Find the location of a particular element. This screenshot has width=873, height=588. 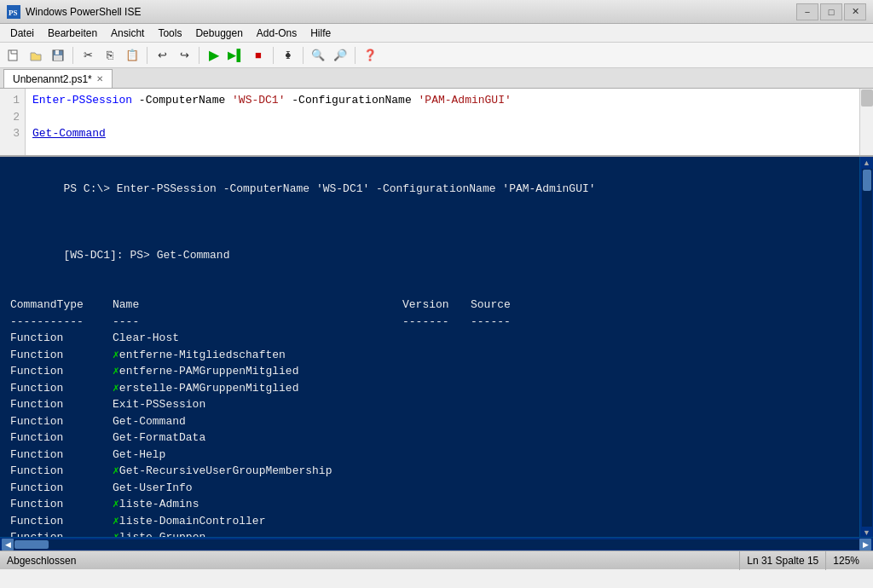

table-dashes: ----------- ---- ------- ------ is located at coordinates (425, 322).